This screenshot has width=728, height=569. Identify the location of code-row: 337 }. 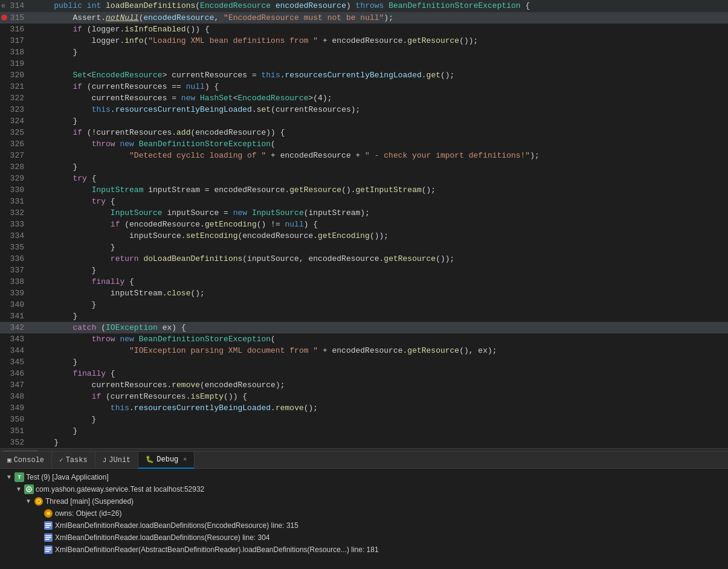
(364, 271).